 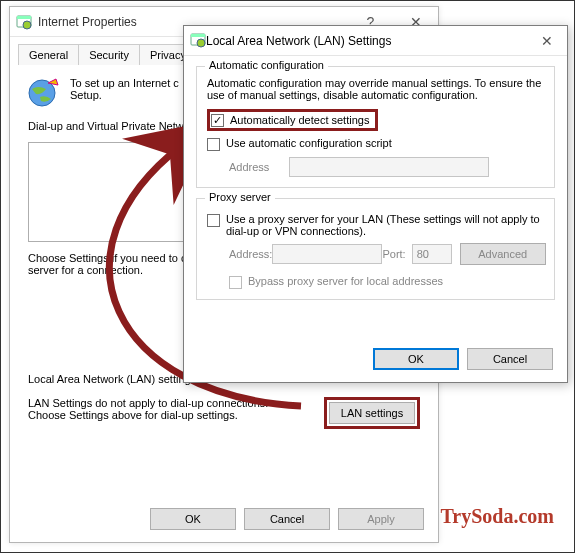 I want to click on proxy-address-input, so click(x=327, y=254).